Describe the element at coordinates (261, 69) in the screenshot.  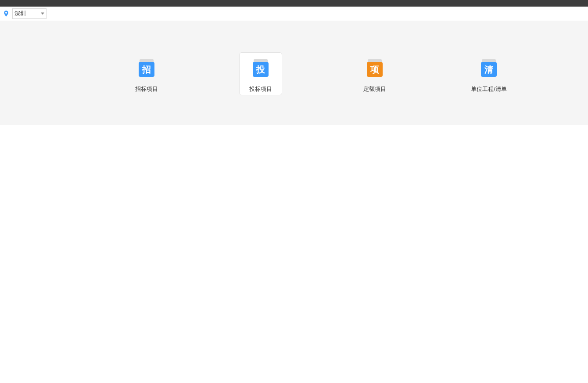
I see `svg-text: 投` at that location.